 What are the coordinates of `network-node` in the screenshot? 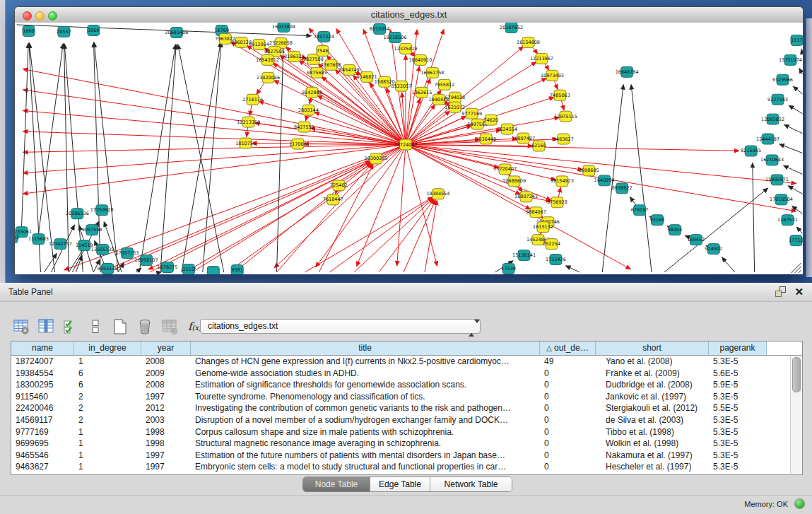 It's located at (213, 270).